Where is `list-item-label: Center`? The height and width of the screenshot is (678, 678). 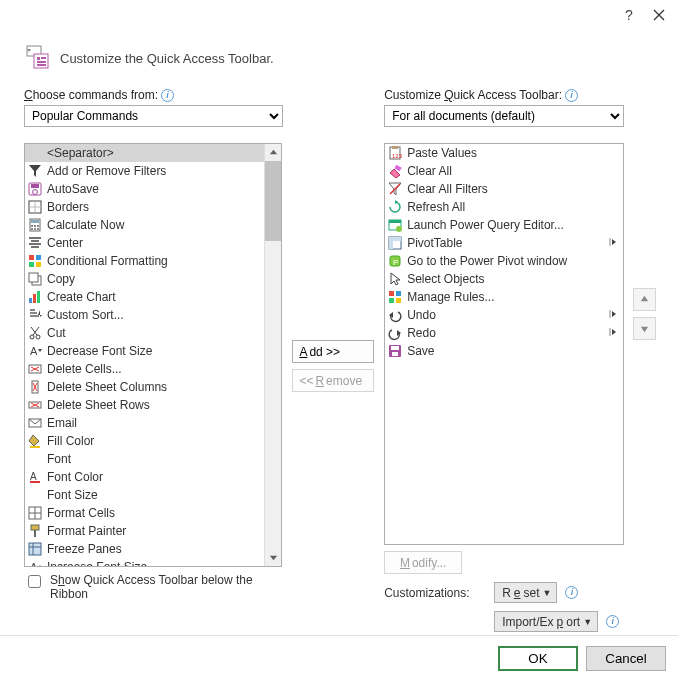 list-item-label: Center is located at coordinates (163, 243).